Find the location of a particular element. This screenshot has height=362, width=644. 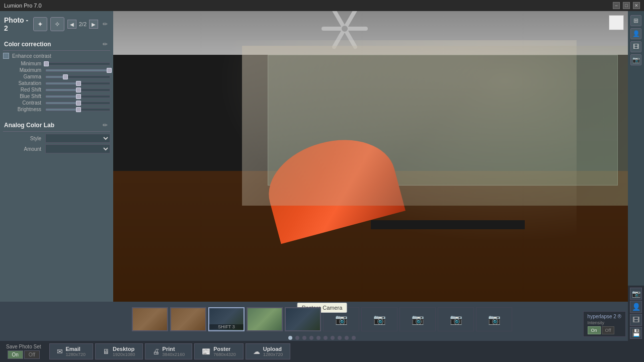

desk-table is located at coordinates (448, 224).